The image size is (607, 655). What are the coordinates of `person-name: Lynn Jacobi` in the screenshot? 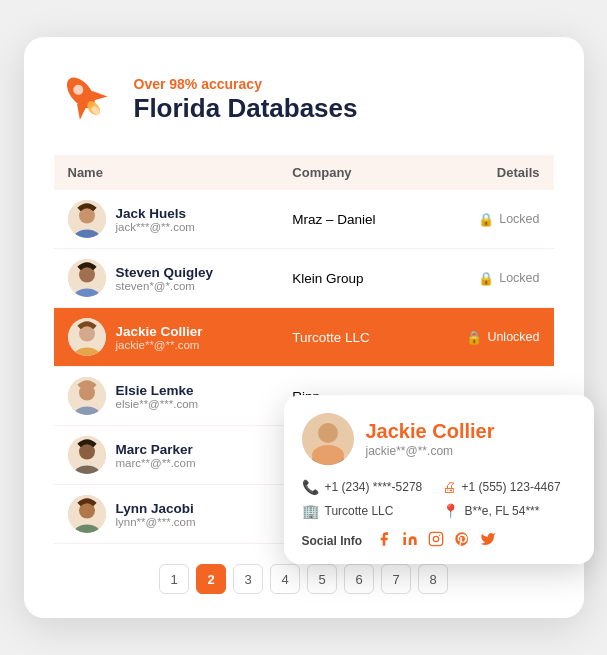 It's located at (156, 508).